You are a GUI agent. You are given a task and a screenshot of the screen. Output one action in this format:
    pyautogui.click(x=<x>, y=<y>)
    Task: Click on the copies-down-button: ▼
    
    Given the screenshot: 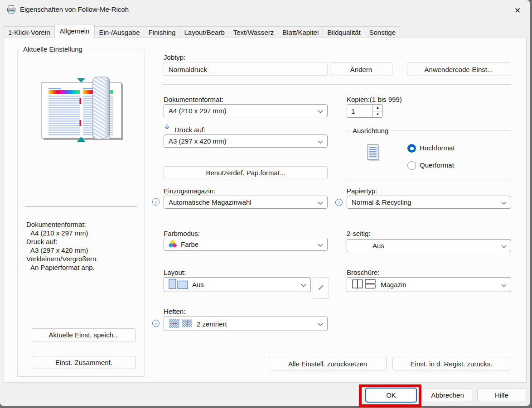 What is the action you would take?
    pyautogui.click(x=378, y=115)
    